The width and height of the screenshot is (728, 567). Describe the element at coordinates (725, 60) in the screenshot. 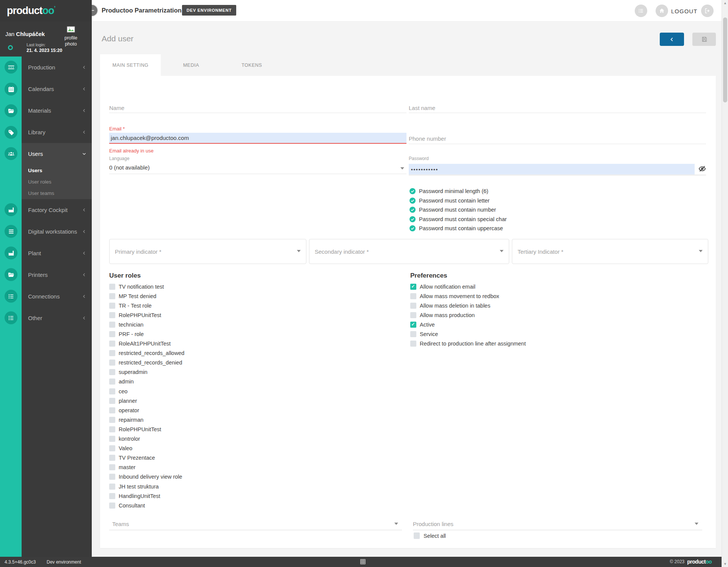

I see `scrollbar-thumb` at that location.